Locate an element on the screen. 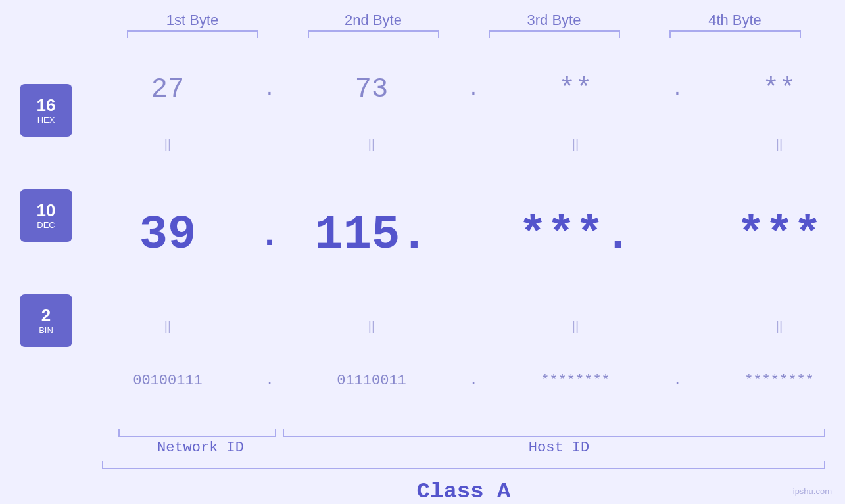  watermark: ipshu.com is located at coordinates (813, 492).